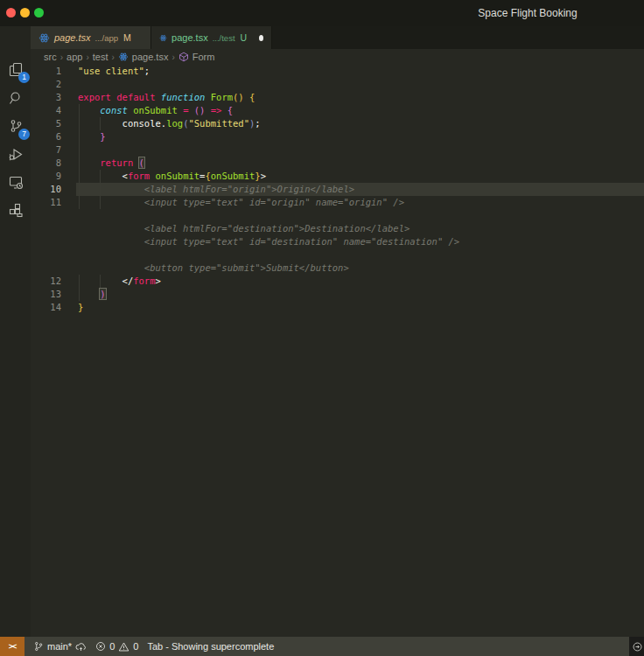 This screenshot has height=656, width=644. Describe the element at coordinates (111, 163) in the screenshot. I see `code-text: return (` at that location.